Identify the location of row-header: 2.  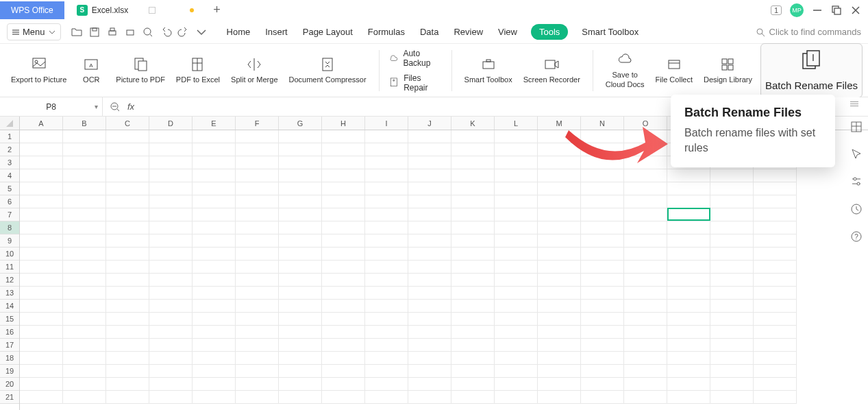
(10, 149).